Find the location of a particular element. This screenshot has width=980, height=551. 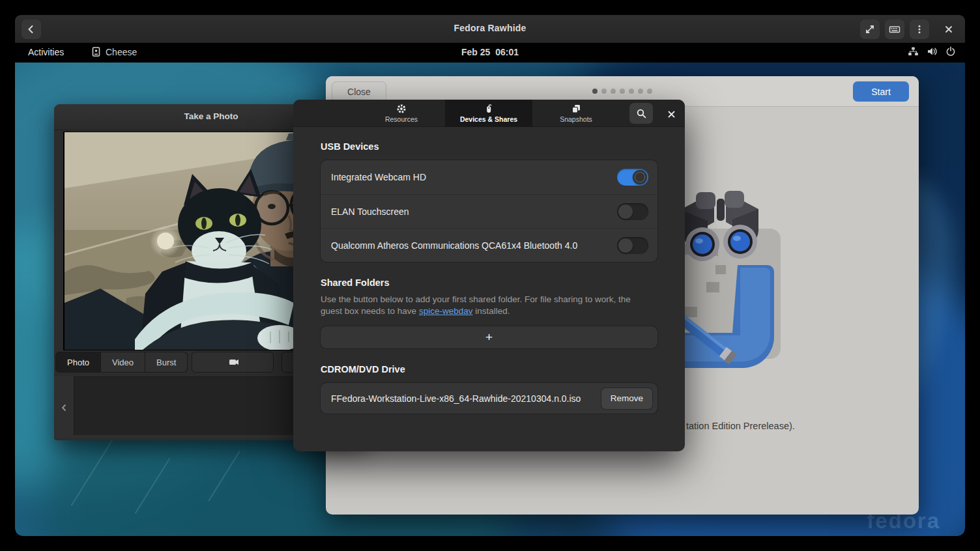

network-icon is located at coordinates (914, 51).